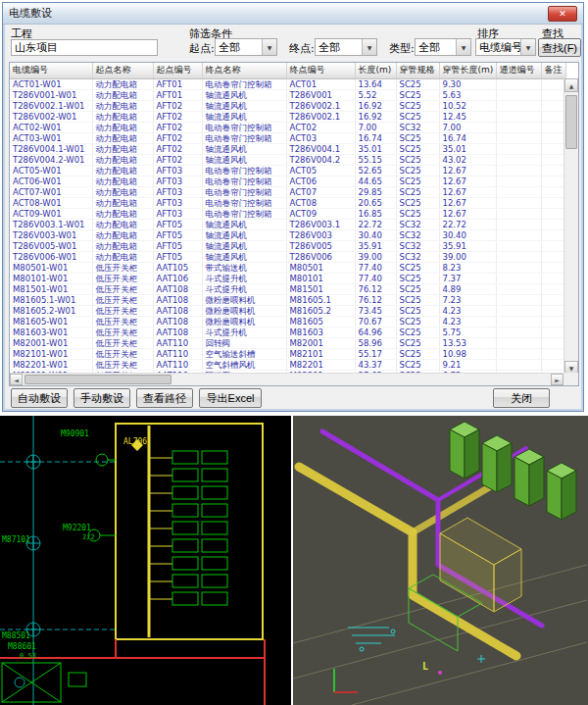 The height and width of the screenshot is (705, 588). I want to click on table-row: M81605-W01低压开关柜AAT108微粉磨喂料机M8160570.67SC…, so click(288, 322).